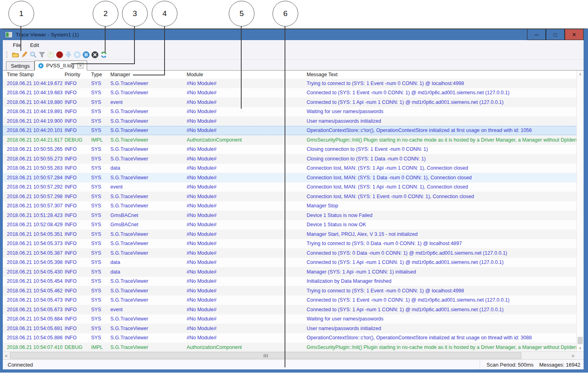 This screenshot has height=375, width=588. What do you see at coordinates (290, 282) in the screenshot?
I see `table-row: 2018.06.21 10:54:05.454 INFO SYS S.G.Tra…` at bounding box center [290, 282].